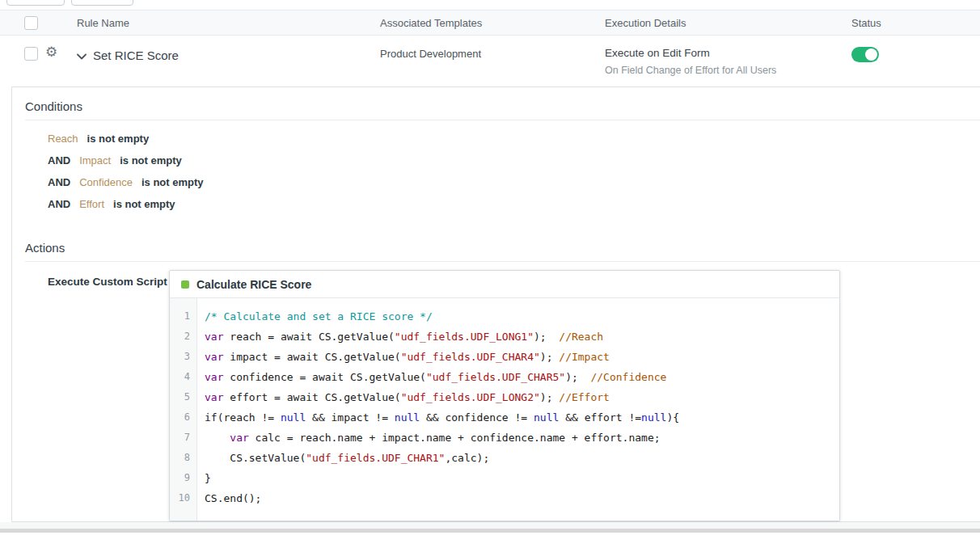 This screenshot has height=548, width=980. Describe the element at coordinates (581, 336) in the screenshot. I see `code-token: //Reach` at that location.